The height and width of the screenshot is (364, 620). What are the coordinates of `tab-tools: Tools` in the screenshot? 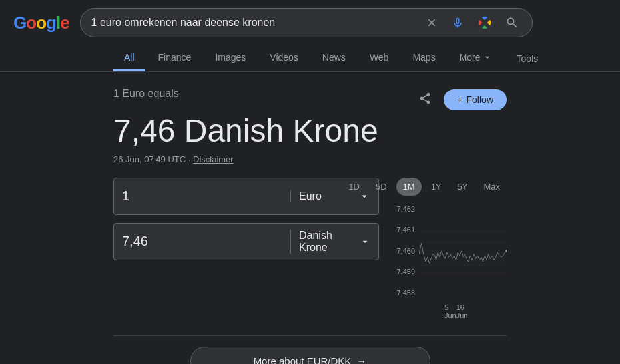 It's located at (527, 59).